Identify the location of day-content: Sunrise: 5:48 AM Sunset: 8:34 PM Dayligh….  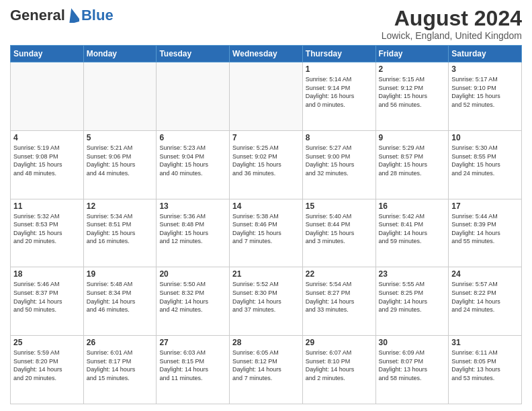
(120, 297).